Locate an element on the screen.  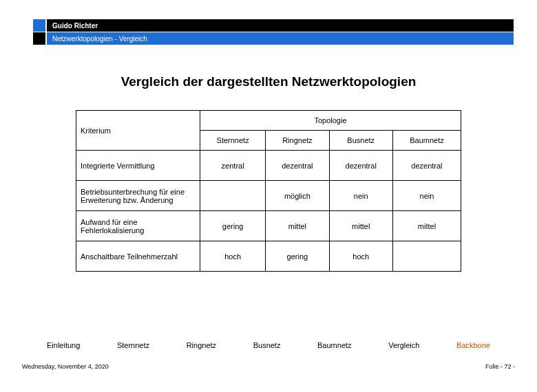
col-baumnetz: Baumnetz is located at coordinates (427, 140).